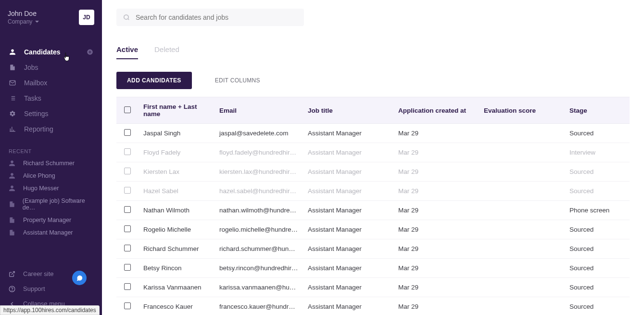  Describe the element at coordinates (259, 210) in the screenshot. I see `cell-email: nathan.wilmoth@hundred…` at that location.